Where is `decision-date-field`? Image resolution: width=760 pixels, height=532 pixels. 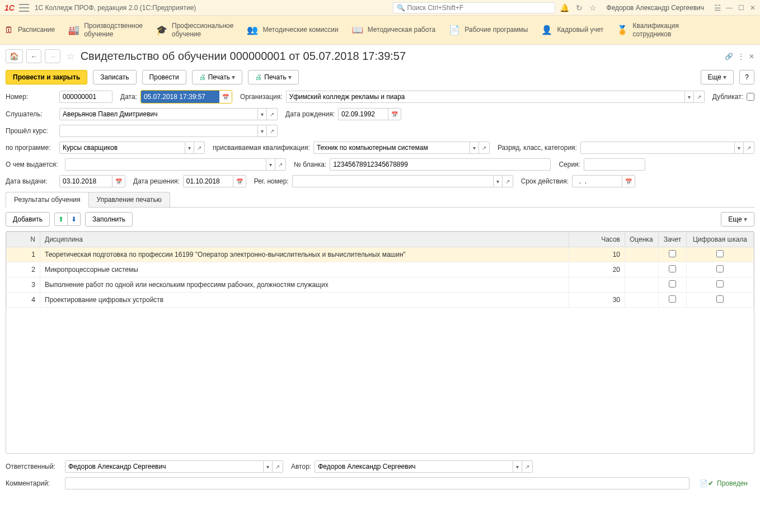
decision-date-field is located at coordinates (208, 181).